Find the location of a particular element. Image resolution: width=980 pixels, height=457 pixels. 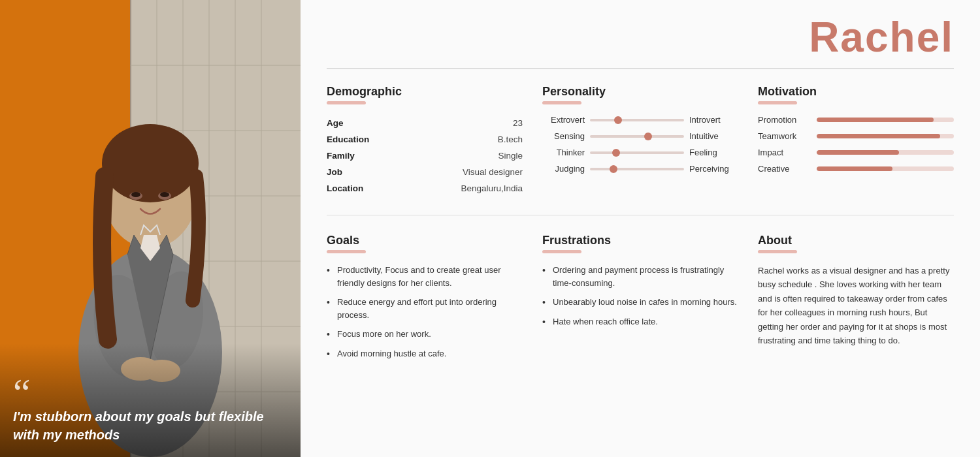

name-header: Rachel is located at coordinates (640, 35).